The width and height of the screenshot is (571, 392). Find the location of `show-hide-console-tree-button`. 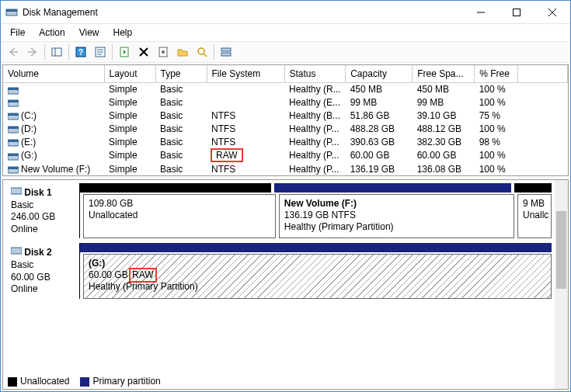

show-hide-console-tree-button is located at coordinates (57, 52).